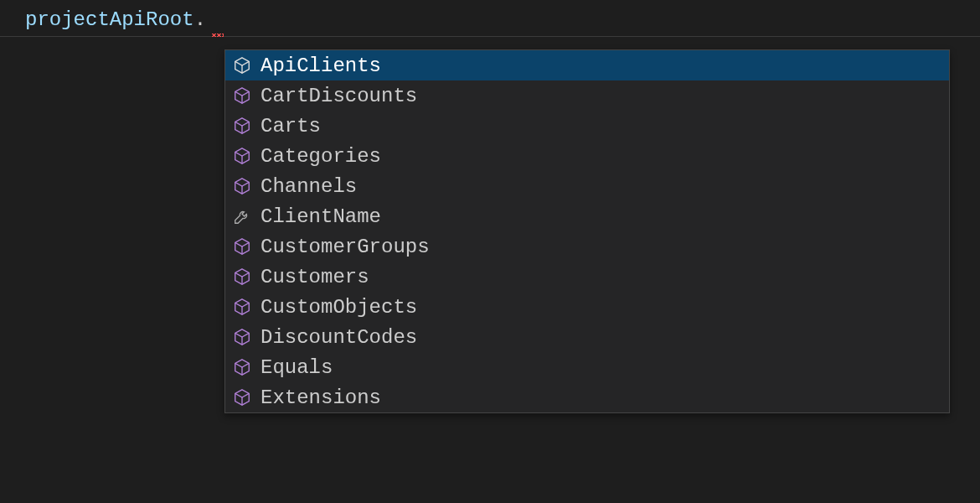 This screenshot has height=503, width=980. I want to click on suggestion-label: Extensions, so click(321, 397).